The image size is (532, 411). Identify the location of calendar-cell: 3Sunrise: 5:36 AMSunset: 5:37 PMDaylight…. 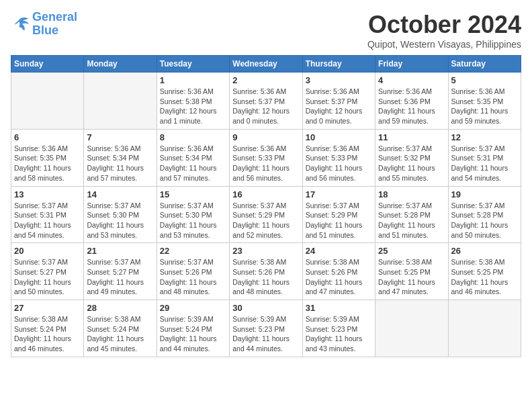
(339, 101).